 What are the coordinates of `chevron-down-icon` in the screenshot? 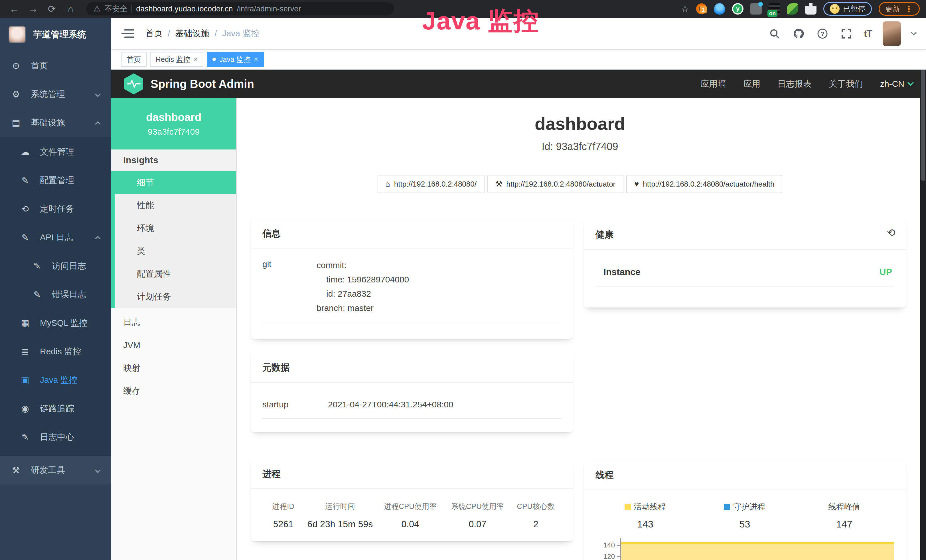 It's located at (98, 94).